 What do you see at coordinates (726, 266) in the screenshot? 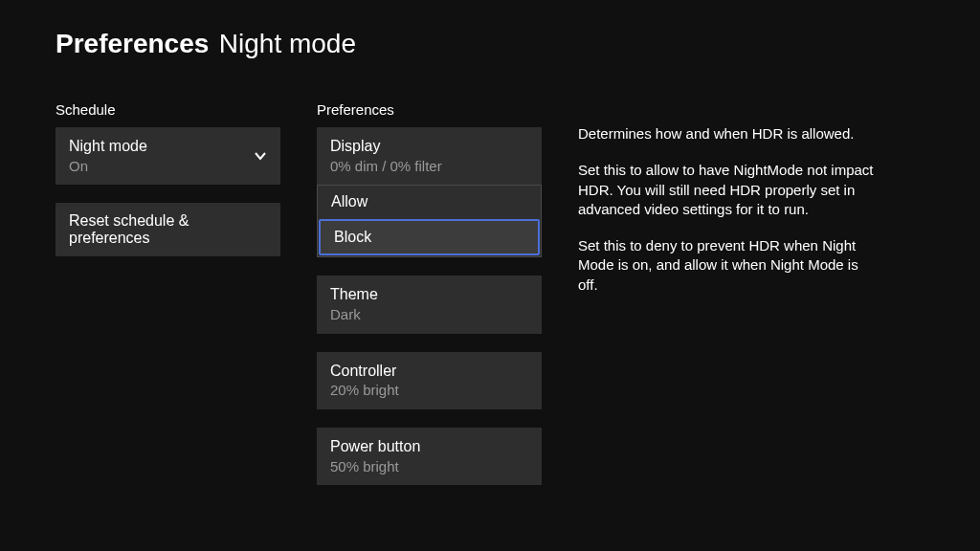
I see `help-paragraph-3: Set this to deny to prevent HDR when Nig…` at bounding box center [726, 266].